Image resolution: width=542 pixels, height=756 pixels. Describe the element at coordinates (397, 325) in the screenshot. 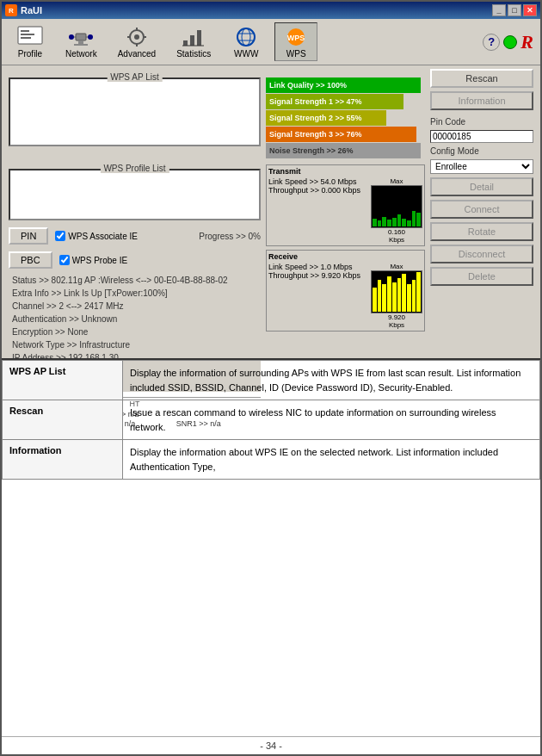

I see `receive-max-unit: Kbps` at that location.